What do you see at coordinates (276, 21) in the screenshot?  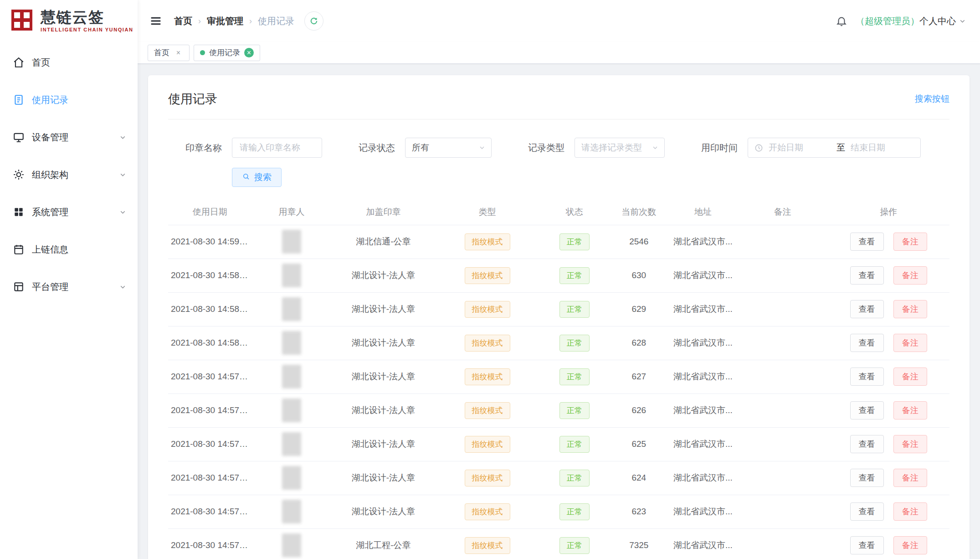 I see `breadcrumb-current: 使用记录` at bounding box center [276, 21].